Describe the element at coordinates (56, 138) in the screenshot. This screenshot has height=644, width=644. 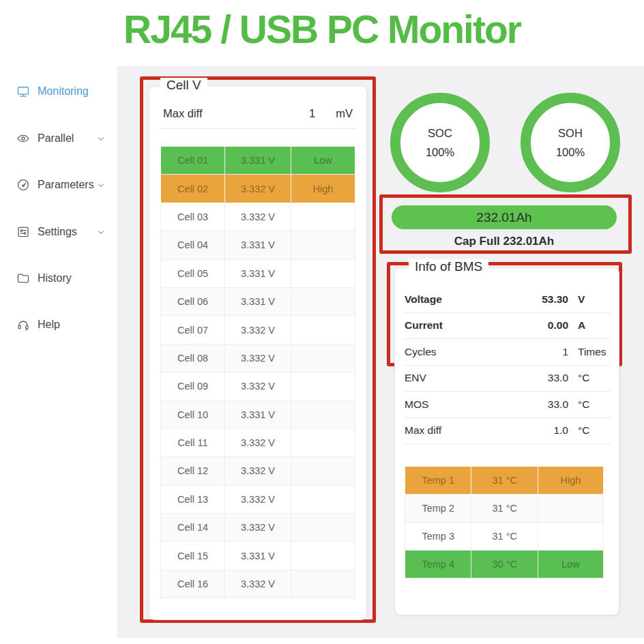
I see `sidebar-item-label: Parallel` at that location.